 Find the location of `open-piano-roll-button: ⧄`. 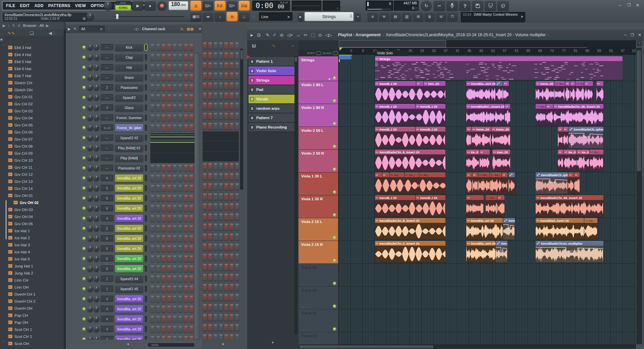

open-piano-roll-button: ⧄ is located at coordinates (373, 17).